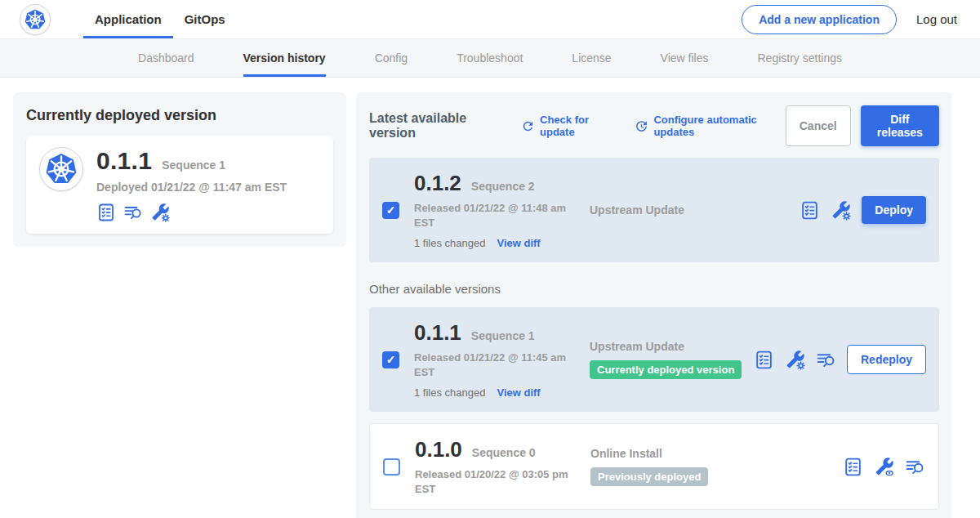 The image size is (980, 518). I want to click on version-number: 0.1.1, so click(438, 333).